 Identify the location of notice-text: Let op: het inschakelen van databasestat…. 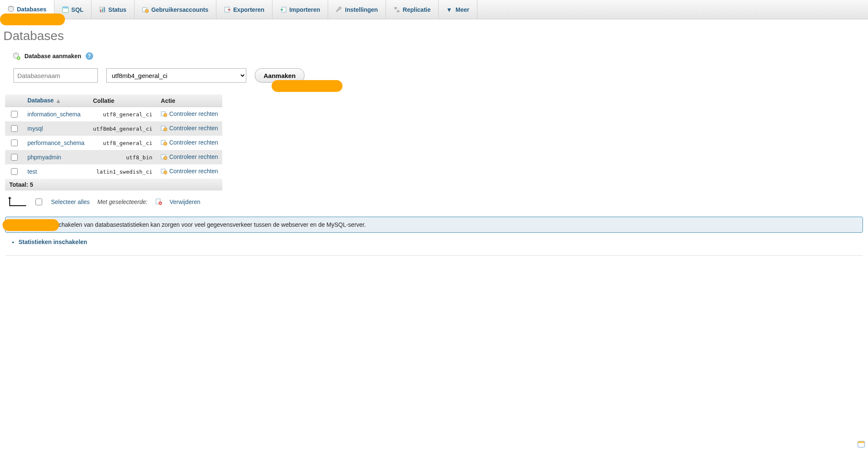
(194, 225).